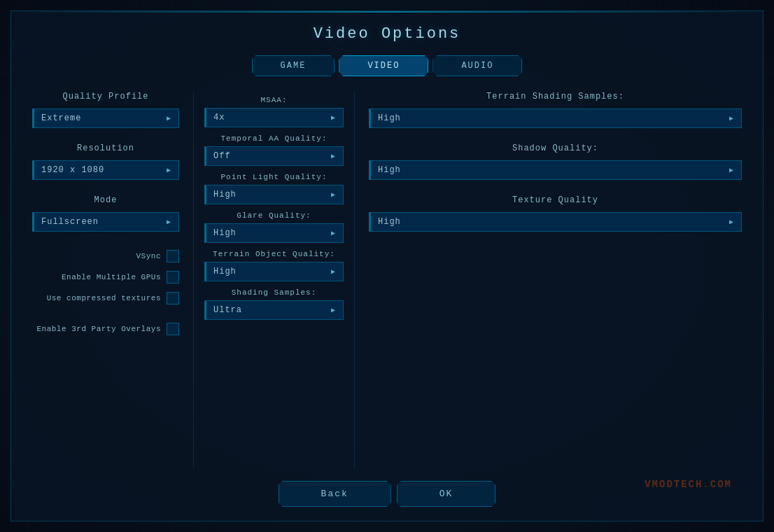 This screenshot has width=774, height=532. What do you see at coordinates (225, 233) in the screenshot?
I see `glare-quality-value: High` at bounding box center [225, 233].